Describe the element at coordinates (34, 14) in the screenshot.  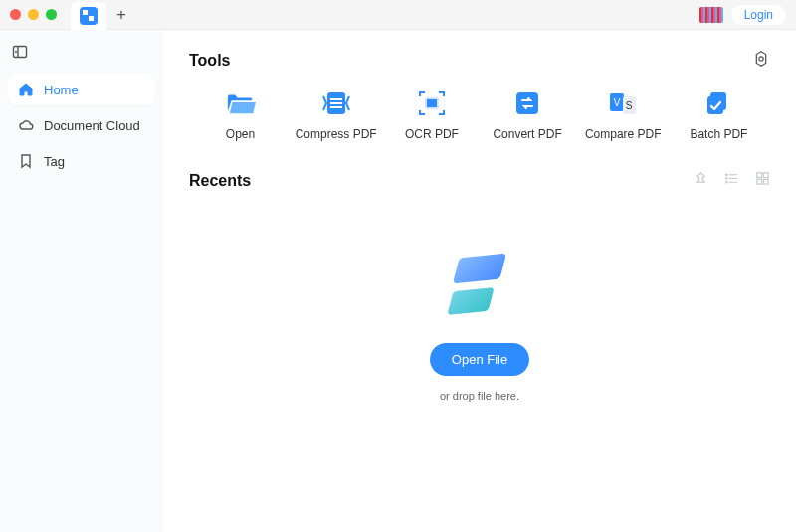
I see `minimize-window-button` at that location.